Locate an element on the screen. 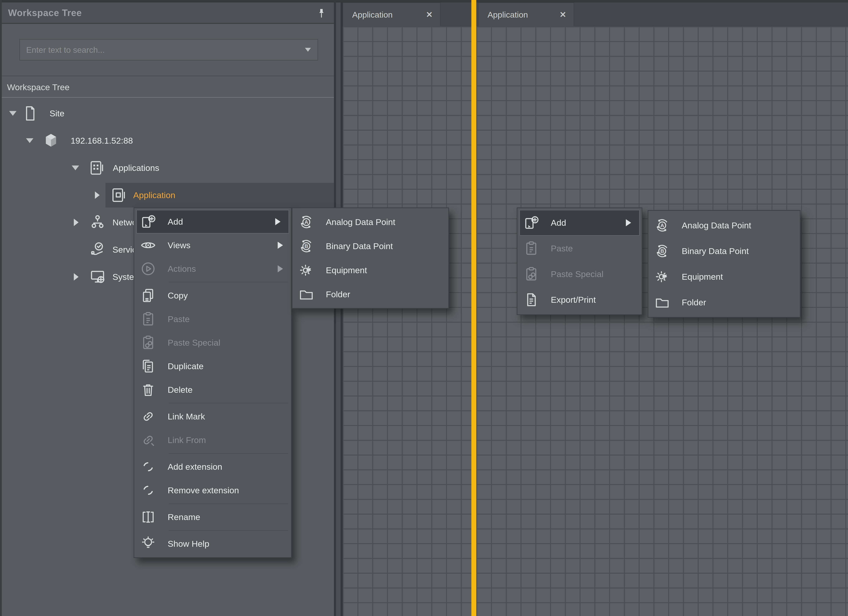 This screenshot has width=848, height=616. tree-item-label: Applications is located at coordinates (136, 168).